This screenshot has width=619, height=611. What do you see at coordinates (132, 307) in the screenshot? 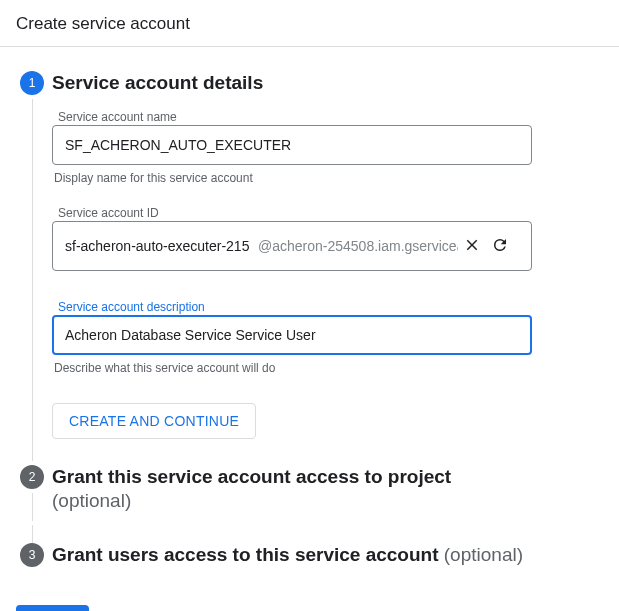
I see `label-account-description: Service account description` at bounding box center [132, 307].